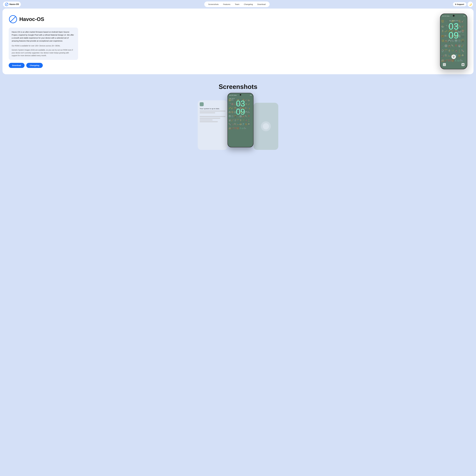 Image resolution: width=476 pixels, height=476 pixels. I want to click on nav-logo: Havoc-OS, so click(12, 4).